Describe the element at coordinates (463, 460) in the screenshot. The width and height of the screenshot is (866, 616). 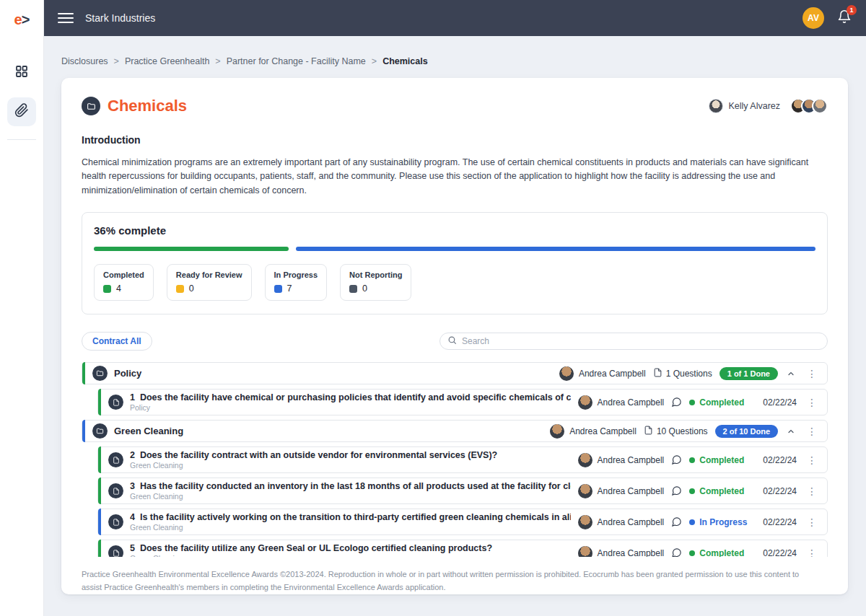
I see `question-row-2: 2Does the facility contract with an outs…` at that location.